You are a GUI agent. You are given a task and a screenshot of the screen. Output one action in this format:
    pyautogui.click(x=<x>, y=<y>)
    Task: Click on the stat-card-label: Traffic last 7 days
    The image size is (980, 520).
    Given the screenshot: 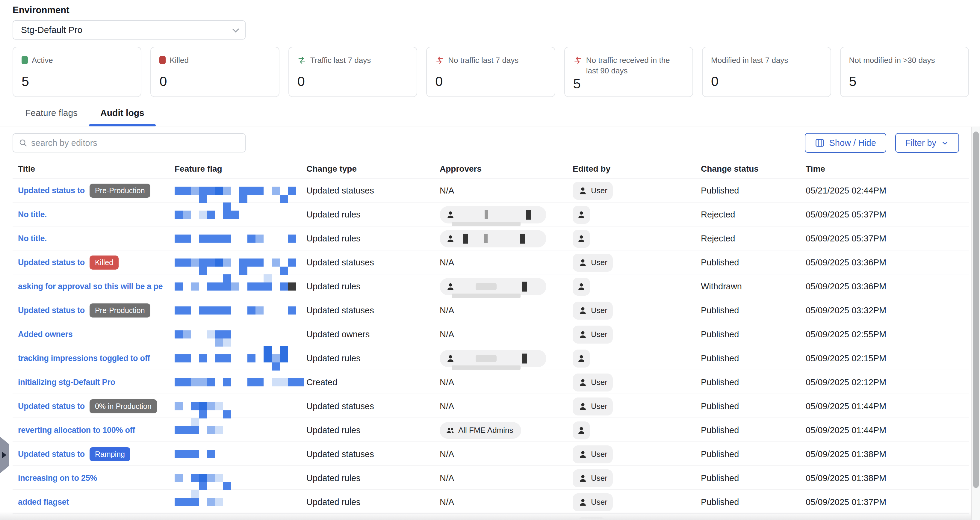 What is the action you would take?
    pyautogui.click(x=353, y=60)
    